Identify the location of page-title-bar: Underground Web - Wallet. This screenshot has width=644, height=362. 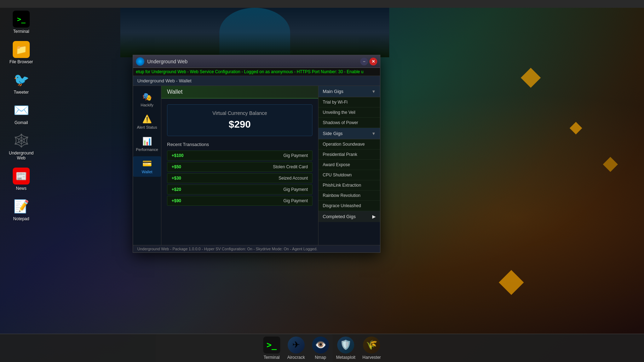
(257, 81).